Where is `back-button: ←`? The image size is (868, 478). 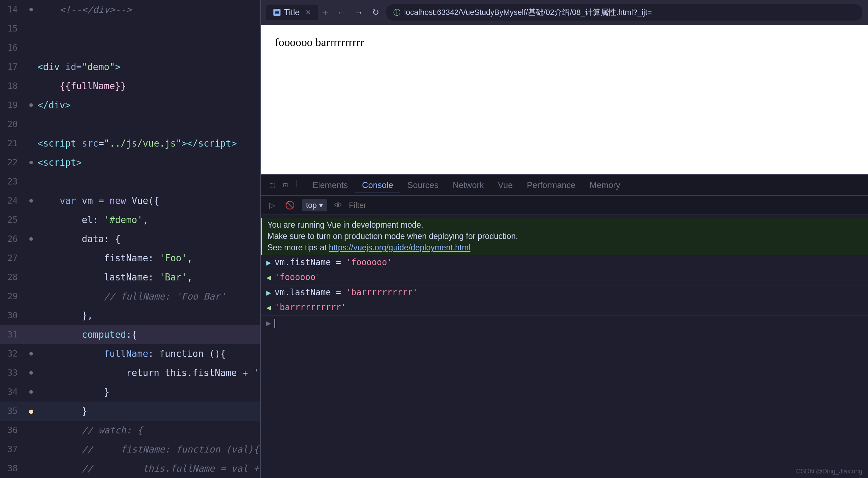
back-button: ← is located at coordinates (341, 12).